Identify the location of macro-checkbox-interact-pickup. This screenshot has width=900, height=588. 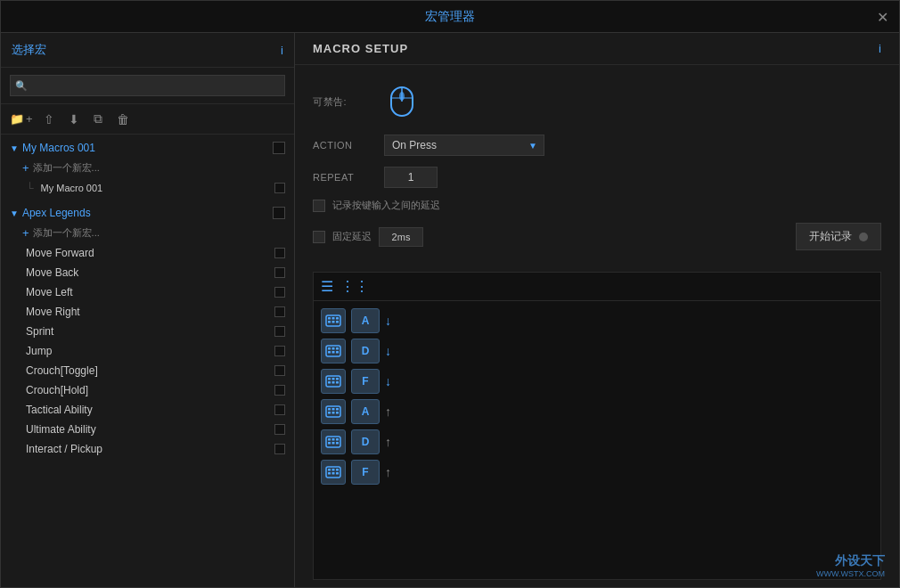
(280, 449).